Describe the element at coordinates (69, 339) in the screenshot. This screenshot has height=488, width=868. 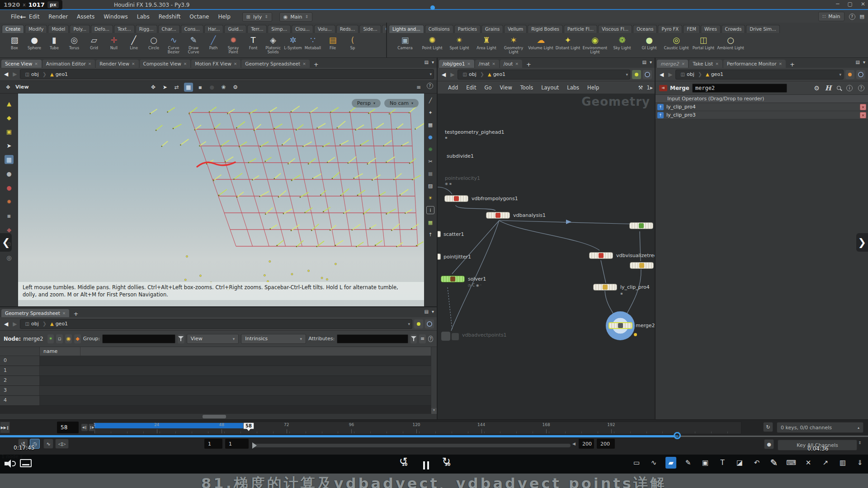
I see `display-flag-icon: ◉` at that location.